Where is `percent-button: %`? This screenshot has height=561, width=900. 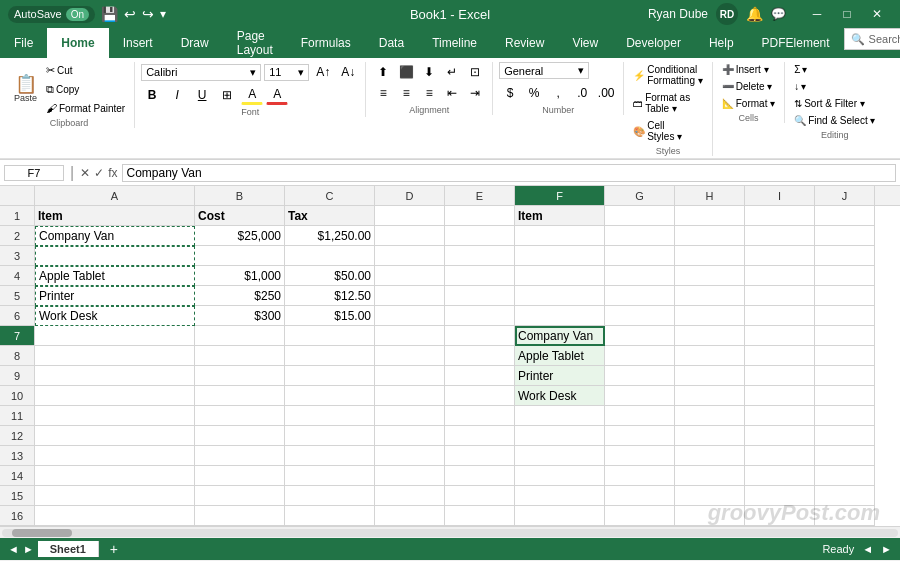 percent-button: % is located at coordinates (534, 93).